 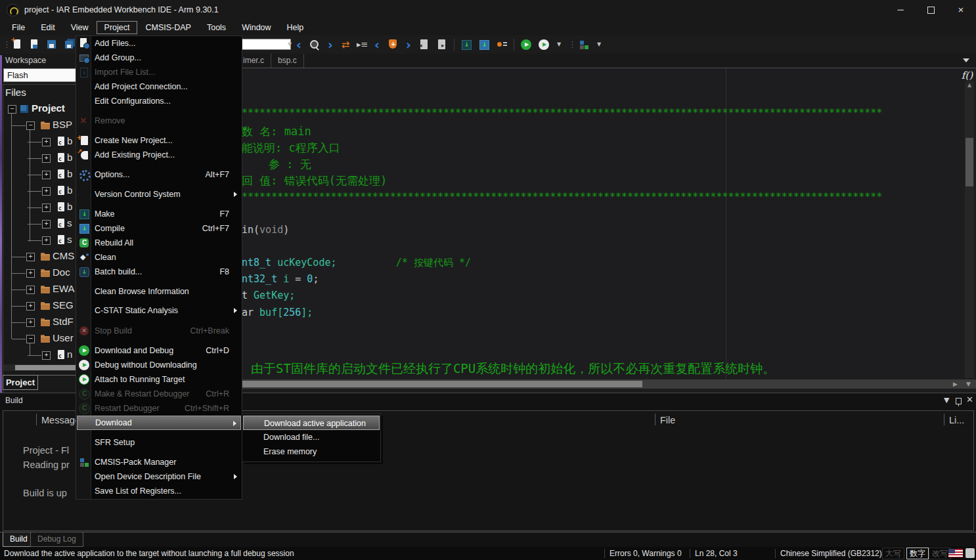 What do you see at coordinates (330, 45) in the screenshot?
I see `nav-forward-icon: ›` at bounding box center [330, 45].